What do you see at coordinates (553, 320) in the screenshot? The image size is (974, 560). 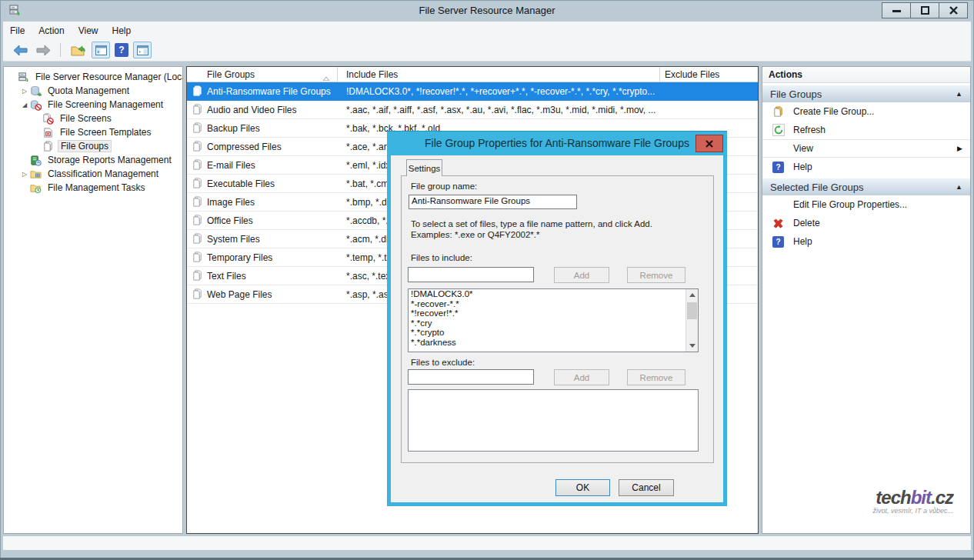 I see `include-files-listbox: !DMALOCK3.0**-recover-*.**!recover!*.**.…` at bounding box center [553, 320].